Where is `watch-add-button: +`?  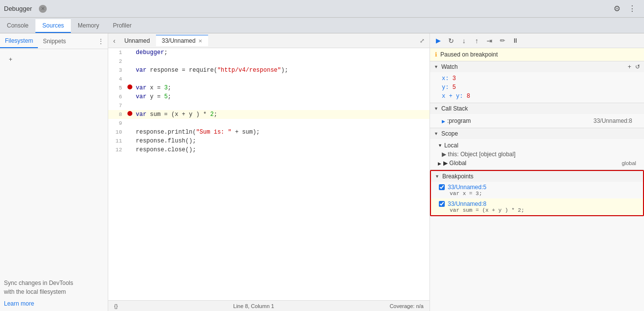 watch-add-button: + is located at coordinates (630, 67).